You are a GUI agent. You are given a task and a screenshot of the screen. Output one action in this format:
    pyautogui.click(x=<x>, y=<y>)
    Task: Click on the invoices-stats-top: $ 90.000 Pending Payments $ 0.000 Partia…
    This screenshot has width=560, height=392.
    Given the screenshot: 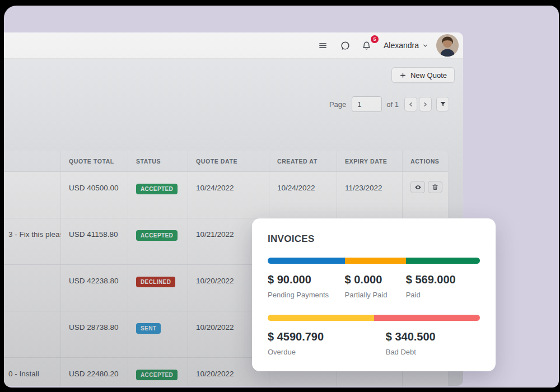 What is the action you would take?
    pyautogui.click(x=374, y=286)
    